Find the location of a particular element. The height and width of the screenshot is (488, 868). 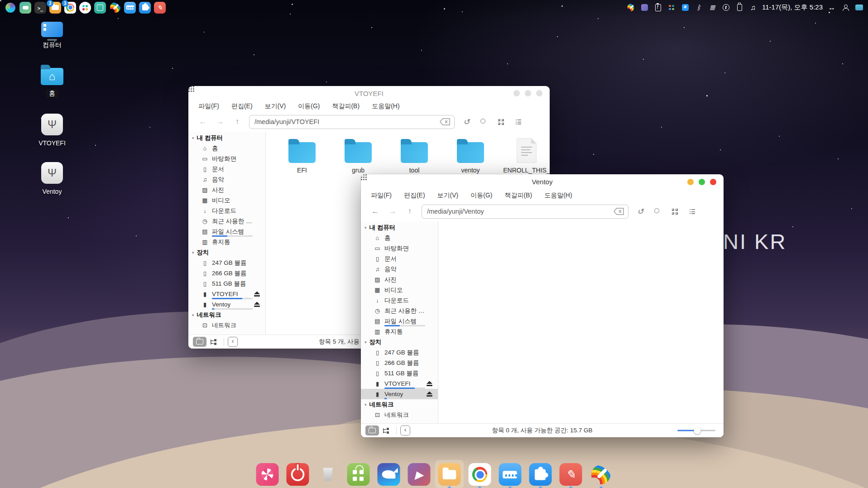

user-icon is located at coordinates (845, 8).